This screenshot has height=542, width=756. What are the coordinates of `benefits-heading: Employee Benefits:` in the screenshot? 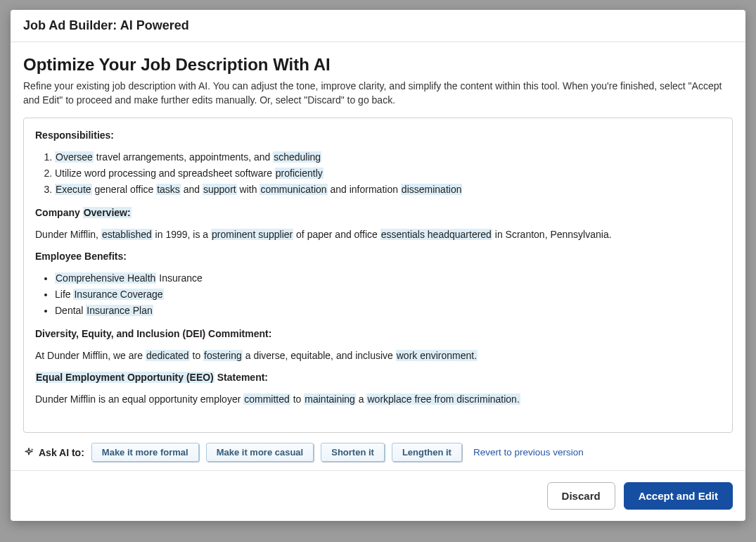 It's located at (81, 256).